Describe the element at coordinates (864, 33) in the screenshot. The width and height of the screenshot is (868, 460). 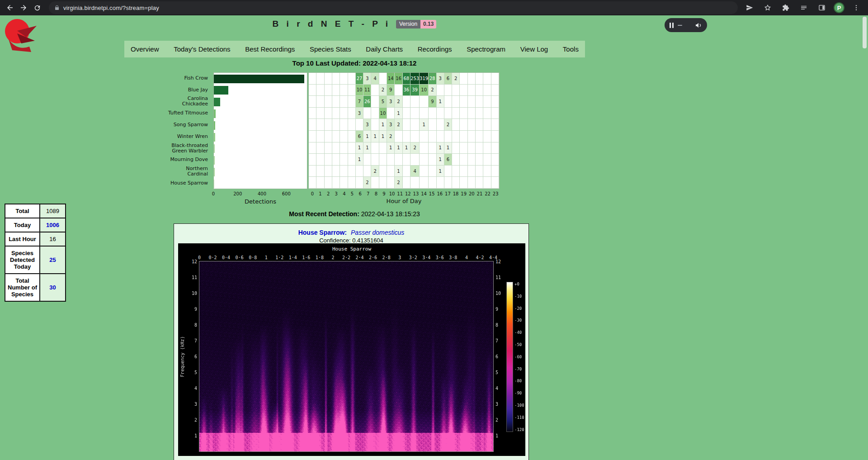
I see `scrollbar-thumb` at that location.